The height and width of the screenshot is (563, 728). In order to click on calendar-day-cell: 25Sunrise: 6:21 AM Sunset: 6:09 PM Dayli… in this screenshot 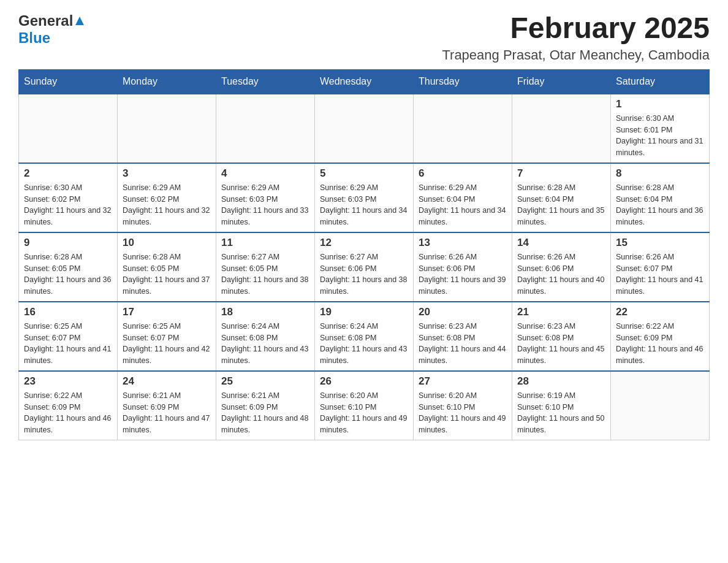, I will do `click(266, 406)`.